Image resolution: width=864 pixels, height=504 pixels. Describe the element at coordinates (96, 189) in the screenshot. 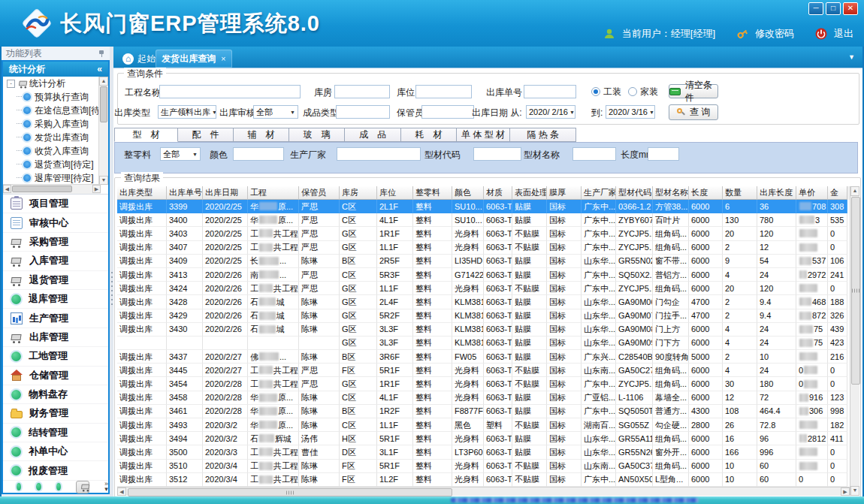

I see `scroll-right-icon: ▶` at that location.